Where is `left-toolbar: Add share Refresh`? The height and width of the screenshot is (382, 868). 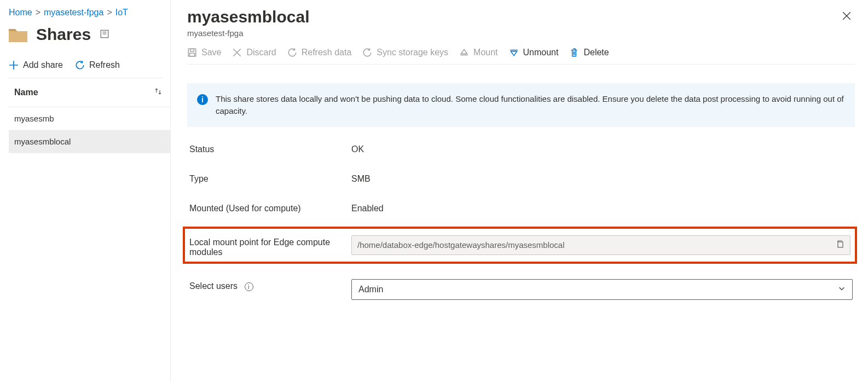
left-toolbar: Add share Refresh is located at coordinates (85, 69).